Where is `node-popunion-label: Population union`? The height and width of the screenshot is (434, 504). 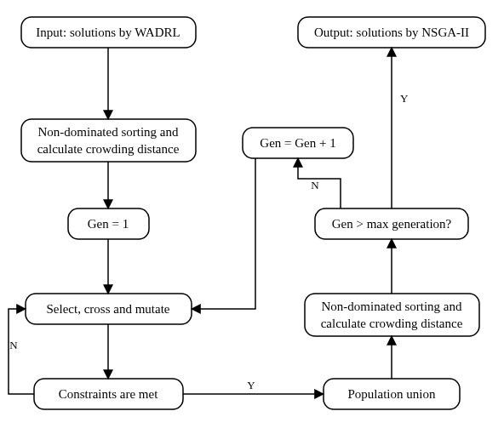
node-popunion-label: Population union is located at coordinates (392, 394).